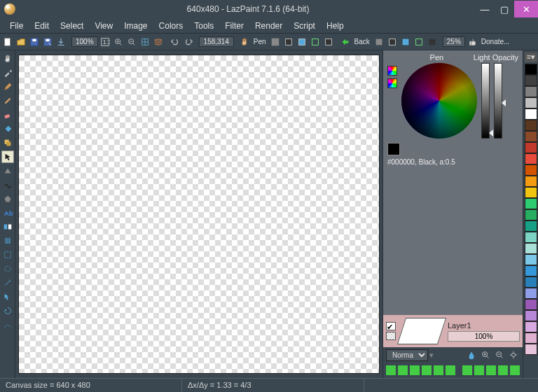  What do you see at coordinates (403, 370) in the screenshot?
I see `layer-folder-button` at bounding box center [403, 370].